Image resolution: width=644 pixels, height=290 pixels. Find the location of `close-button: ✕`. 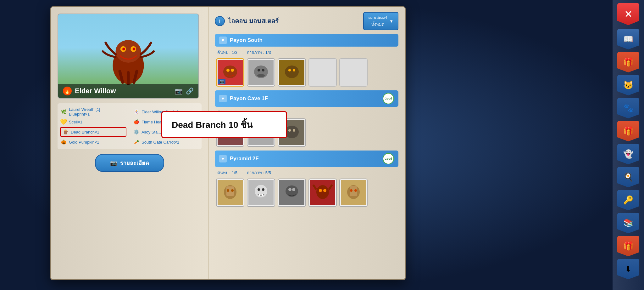

close-button: ✕ is located at coordinates (628, 14).